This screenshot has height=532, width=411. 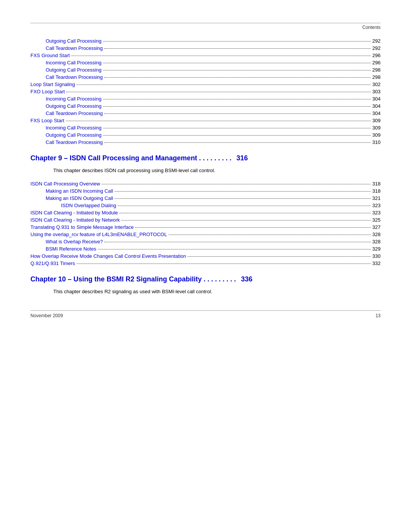 What do you see at coordinates (213, 241) in the screenshot?
I see `toc-entry: What is Overlap Receive?328` at bounding box center [213, 241].